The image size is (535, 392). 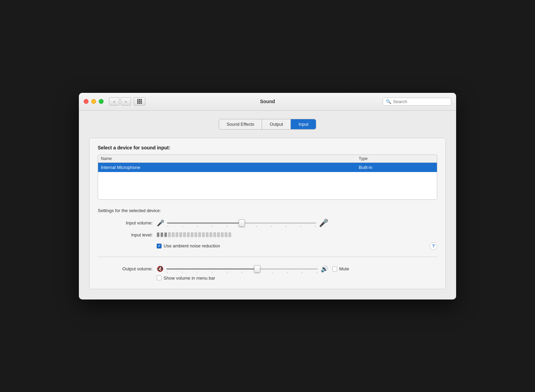 I want to click on output-volume-track, so click(x=242, y=269).